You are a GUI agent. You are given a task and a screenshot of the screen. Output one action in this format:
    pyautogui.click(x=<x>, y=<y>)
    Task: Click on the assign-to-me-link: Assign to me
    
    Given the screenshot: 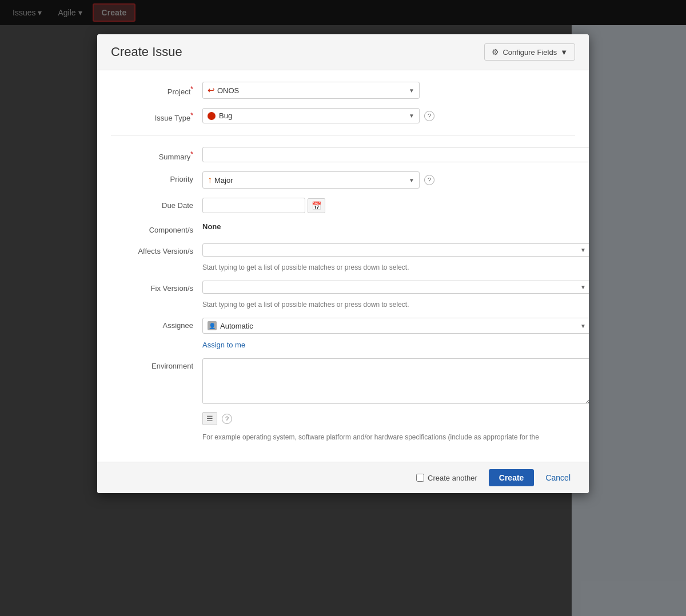 What is the action you would take?
    pyautogui.click(x=224, y=345)
    